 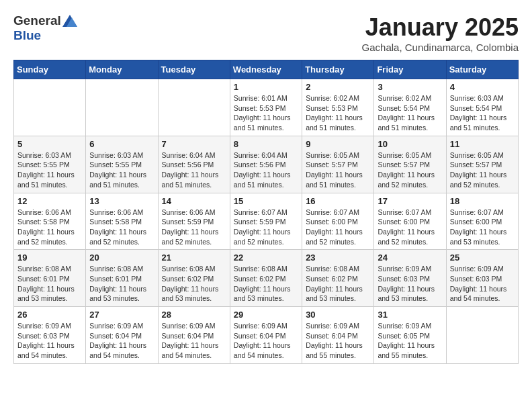 What do you see at coordinates (410, 341) in the screenshot?
I see `day-info-31: Sunrise: 6:09 AM Sunset: 6:05 PM Dayligh…` at bounding box center [410, 341].